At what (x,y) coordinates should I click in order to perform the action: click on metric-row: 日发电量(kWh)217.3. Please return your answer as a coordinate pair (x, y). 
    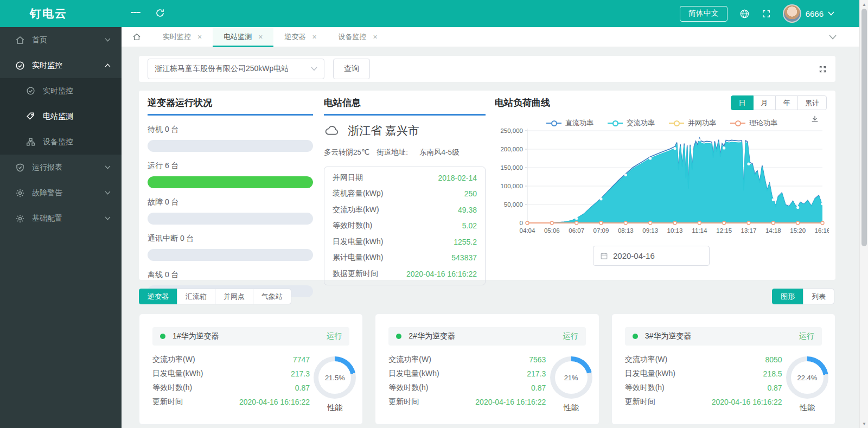
    Looking at the image, I should click on (467, 374).